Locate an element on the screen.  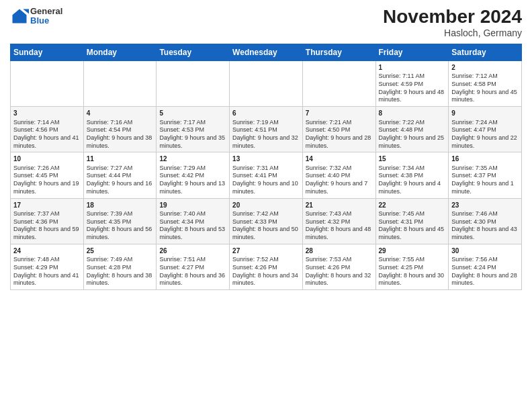
month-title: November 2024 is located at coordinates (453, 17).